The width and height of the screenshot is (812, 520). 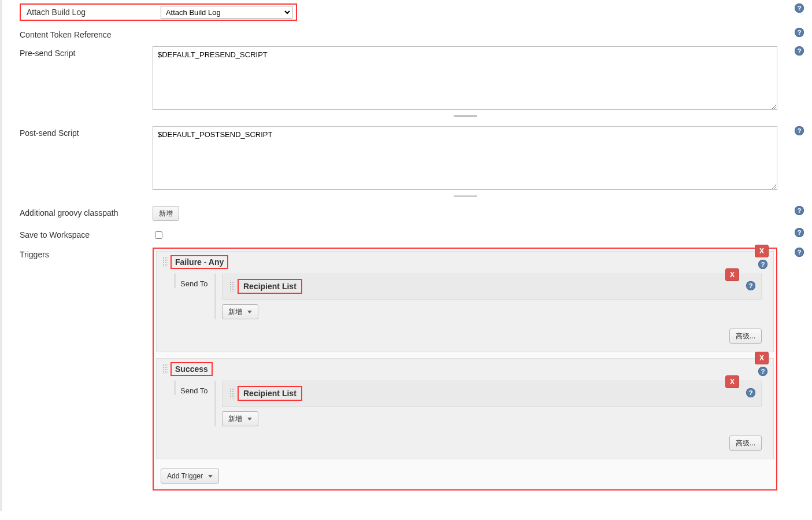 What do you see at coordinates (407, 34) in the screenshot?
I see `row-content-token-ref: Content Token Reference ?` at bounding box center [407, 34].